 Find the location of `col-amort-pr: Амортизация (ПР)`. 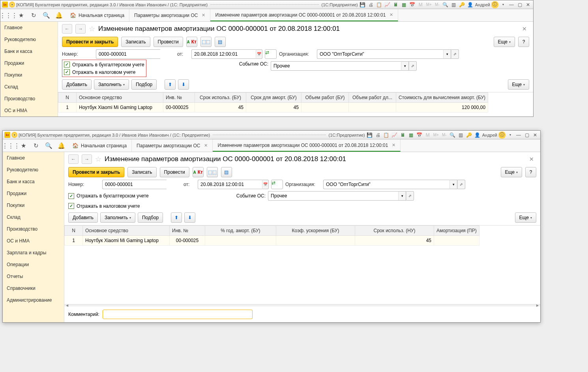

col-amort-pr: Амортизация (ПР) is located at coordinates (457, 231).